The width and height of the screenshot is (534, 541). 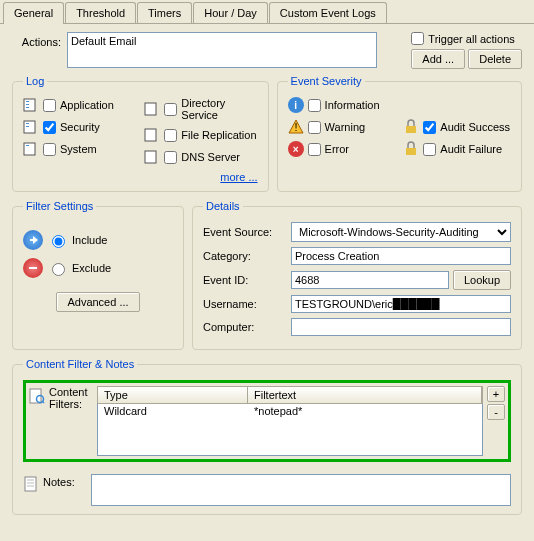 What do you see at coordinates (31, 484) in the screenshot?
I see `notes-icon` at bounding box center [31, 484].